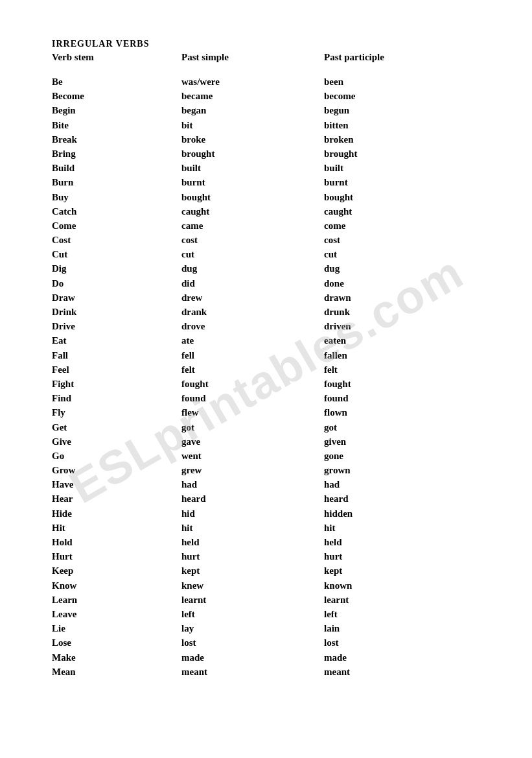 This screenshot has height=758, width=532. What do you see at coordinates (117, 326) in the screenshot?
I see `verb-stem: Drive` at bounding box center [117, 326].